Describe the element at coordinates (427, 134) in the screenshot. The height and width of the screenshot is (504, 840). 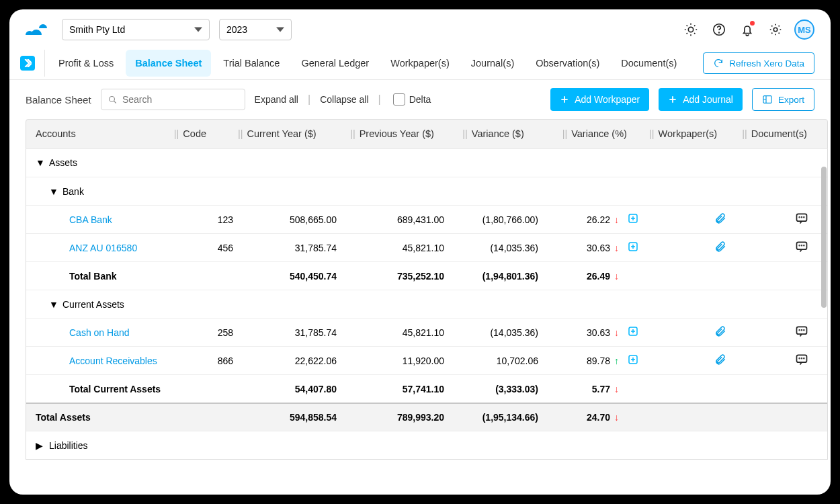
I see `table-header: Accounts ||Code ||Current Year ($) ||Pre…` at that location.